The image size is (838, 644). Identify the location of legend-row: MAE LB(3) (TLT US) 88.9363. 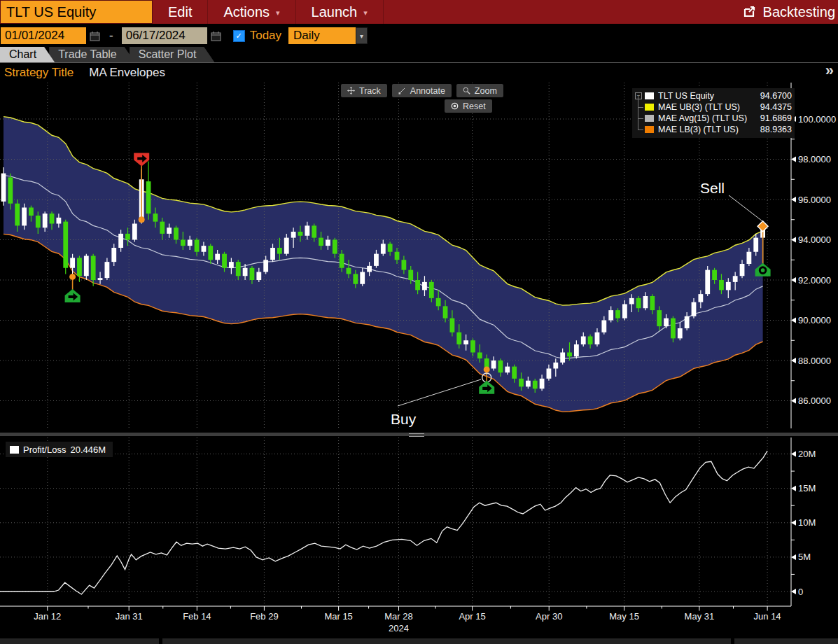
(713, 130).